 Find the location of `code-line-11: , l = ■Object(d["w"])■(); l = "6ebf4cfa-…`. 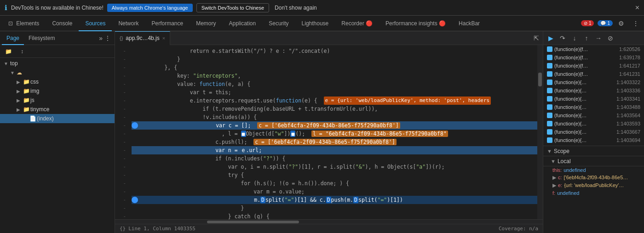

code-line-11: , l = ■Object(d["w"])■(); l = "6ebf4cfa-… is located at coordinates (334, 134).